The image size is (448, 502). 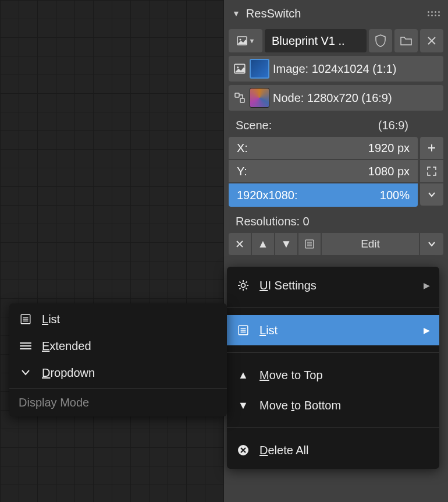 I want to click on panel-header: ▼ ResSwitch, so click(x=336, y=13).